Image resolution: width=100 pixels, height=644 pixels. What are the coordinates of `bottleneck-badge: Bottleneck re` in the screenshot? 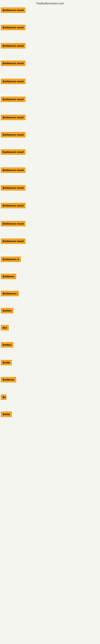 It's located at (11, 259).